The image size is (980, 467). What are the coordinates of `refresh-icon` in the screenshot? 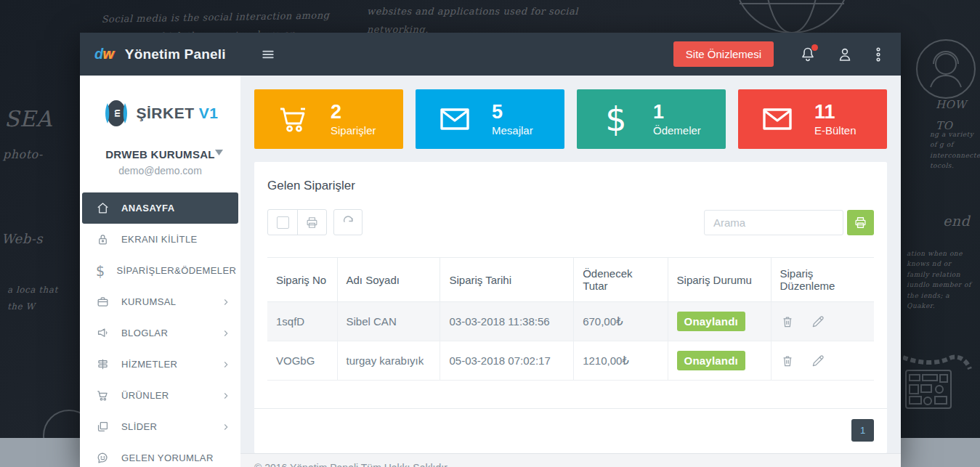 It's located at (349, 222).